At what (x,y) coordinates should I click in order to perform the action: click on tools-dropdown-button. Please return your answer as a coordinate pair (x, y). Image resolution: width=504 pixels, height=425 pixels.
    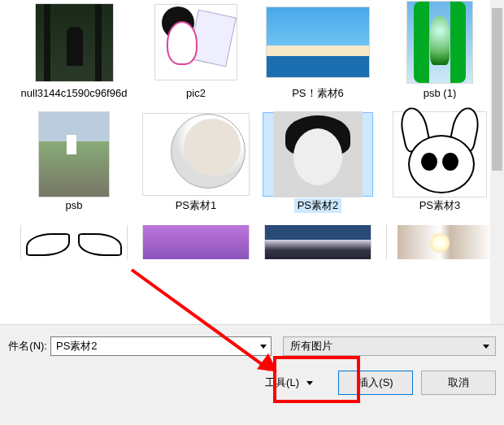
    Looking at the image, I should click on (310, 384).